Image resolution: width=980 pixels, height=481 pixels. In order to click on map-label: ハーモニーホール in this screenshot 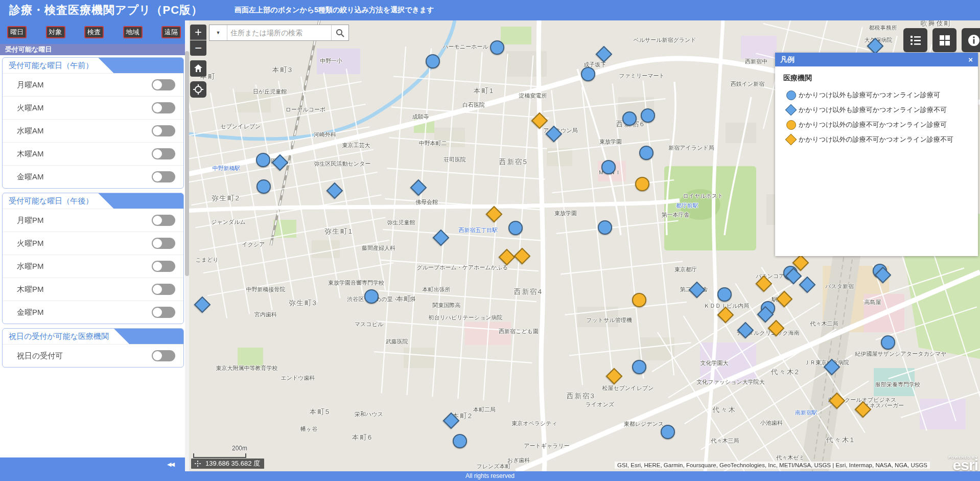, I will do `click(465, 47)`.